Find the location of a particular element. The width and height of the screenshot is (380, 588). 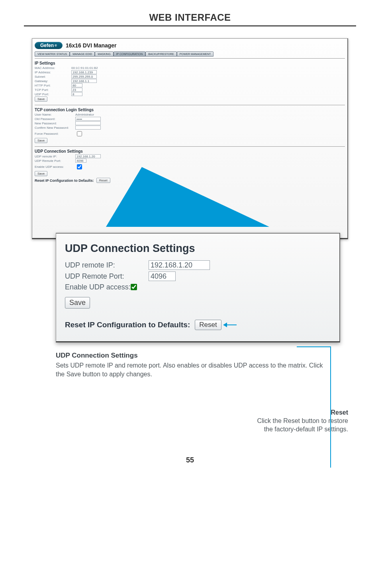

subnet-label: Subnet: is located at coordinates (52, 77).